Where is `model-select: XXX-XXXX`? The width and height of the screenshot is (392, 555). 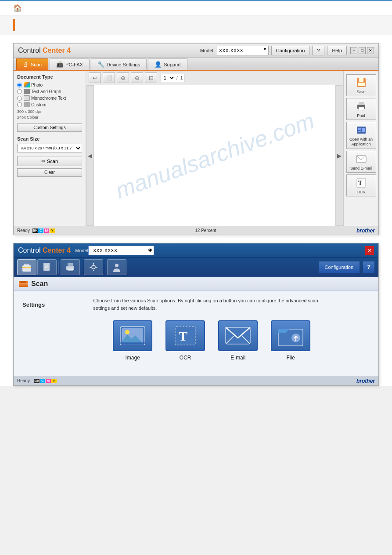 model-select: XXX-XXXX is located at coordinates (242, 51).